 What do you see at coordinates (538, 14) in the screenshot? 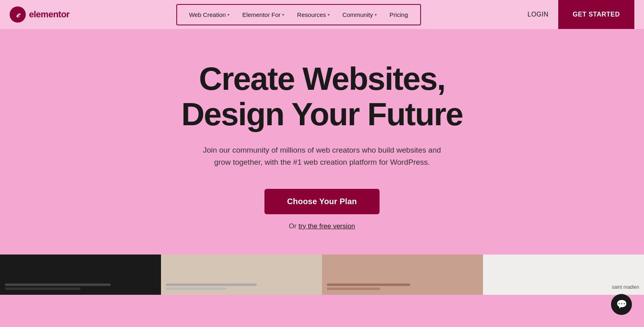
I see `login-button: LOGIN` at bounding box center [538, 14].